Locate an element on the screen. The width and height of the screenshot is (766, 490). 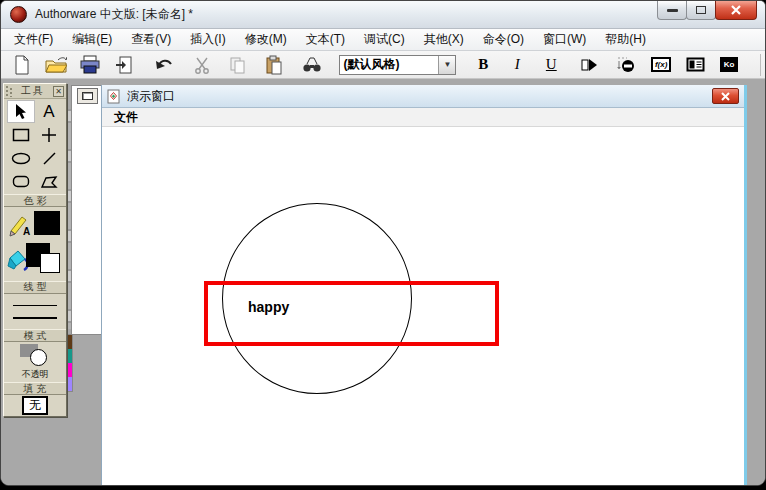
tool-palette-titlebar: 工具 ✕ is located at coordinates (35, 92).